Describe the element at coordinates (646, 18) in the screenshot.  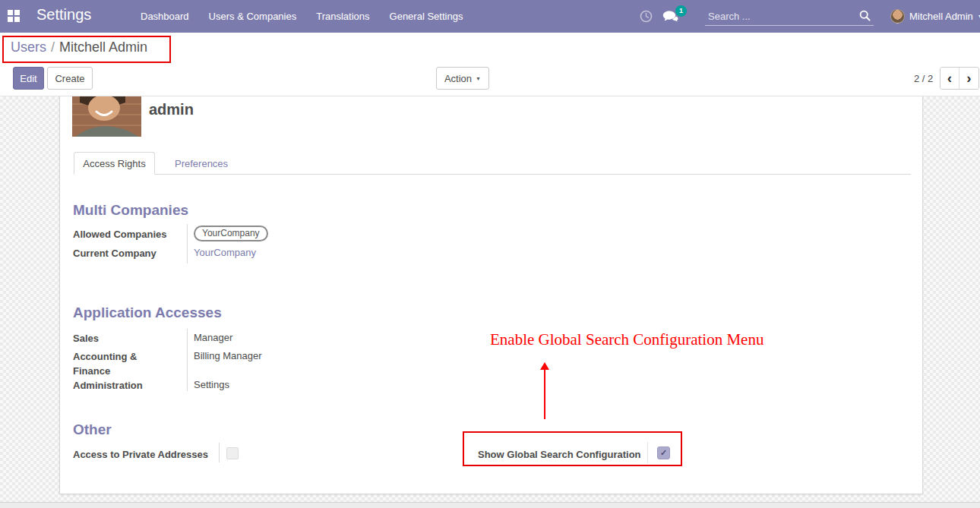
I see `activities-clock-icon` at that location.